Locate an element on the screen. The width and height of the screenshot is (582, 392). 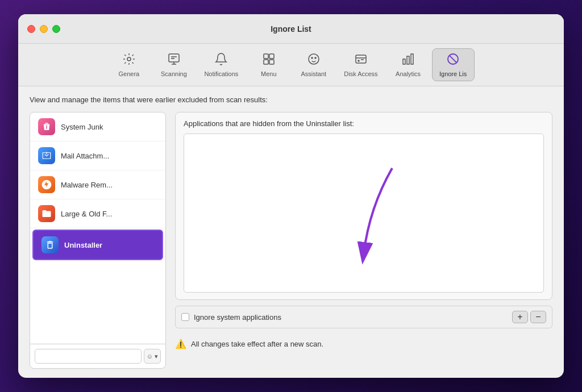
sidebar-malware-label: Malware Rem... is located at coordinates (86, 185).